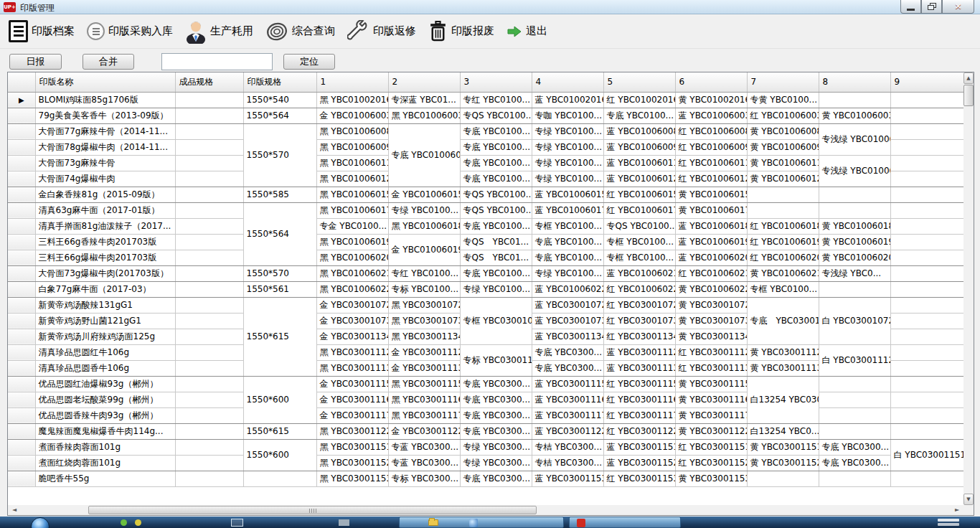 This screenshot has width=980, height=528. What do you see at coordinates (711, 352) in the screenshot?
I see `table-cell: 红 YBC03001112` at bounding box center [711, 352].